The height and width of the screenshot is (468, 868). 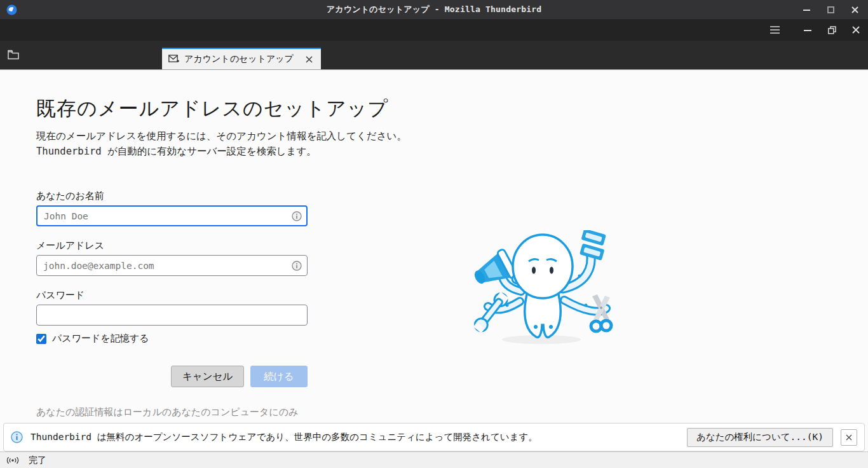 I want to click on password-input, so click(x=172, y=315).